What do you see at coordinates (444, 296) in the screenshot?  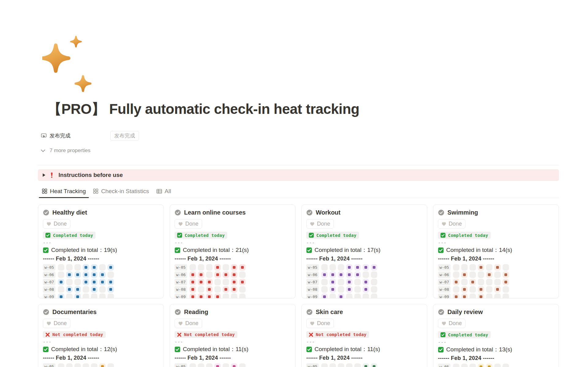 I see `week-label: w-09` at bounding box center [444, 296].